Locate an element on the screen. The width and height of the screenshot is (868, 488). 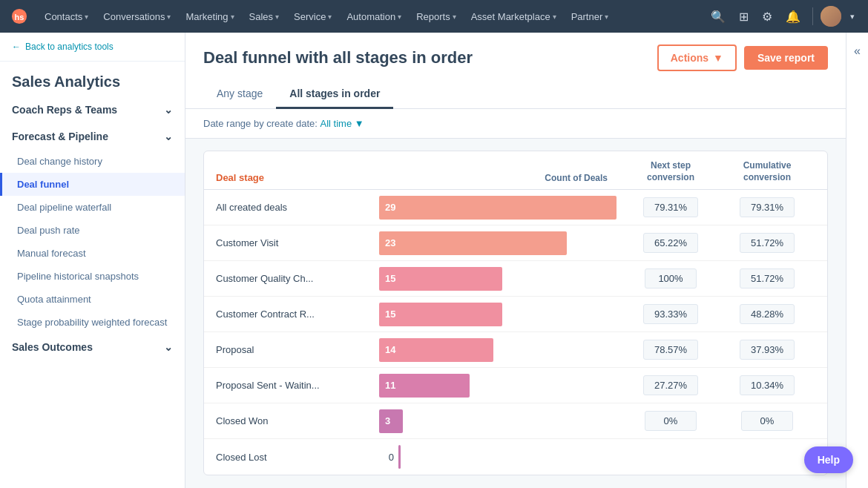
next-step-conversion: 27.27% is located at coordinates (671, 386).